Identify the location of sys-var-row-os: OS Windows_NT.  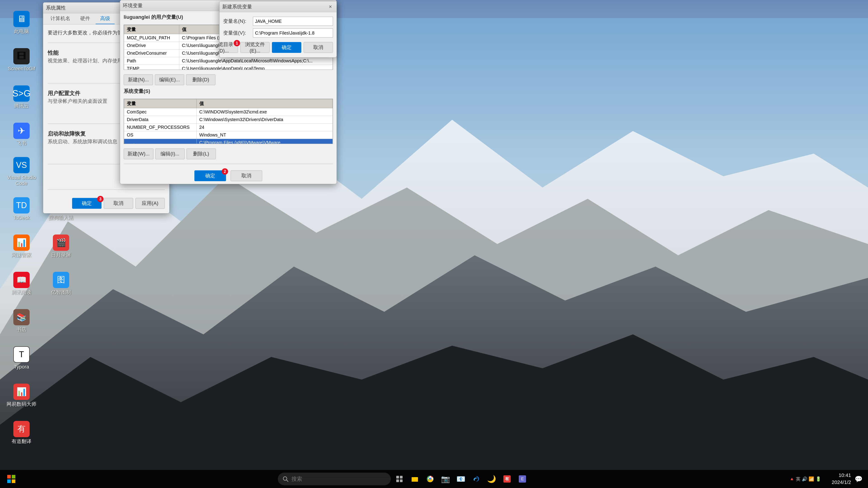
(228, 135).